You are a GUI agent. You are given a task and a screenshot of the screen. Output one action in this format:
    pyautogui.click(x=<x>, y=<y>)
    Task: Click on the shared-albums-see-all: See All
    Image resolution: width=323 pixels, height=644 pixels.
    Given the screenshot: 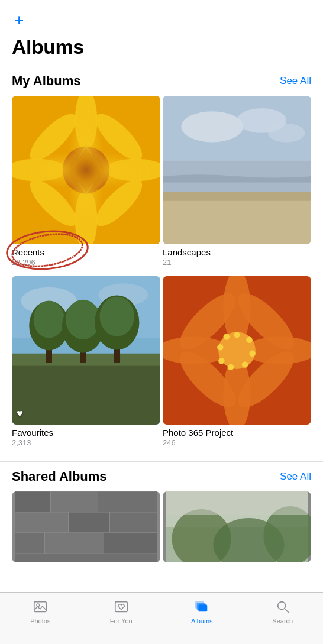 What is the action you would take?
    pyautogui.click(x=296, y=477)
    